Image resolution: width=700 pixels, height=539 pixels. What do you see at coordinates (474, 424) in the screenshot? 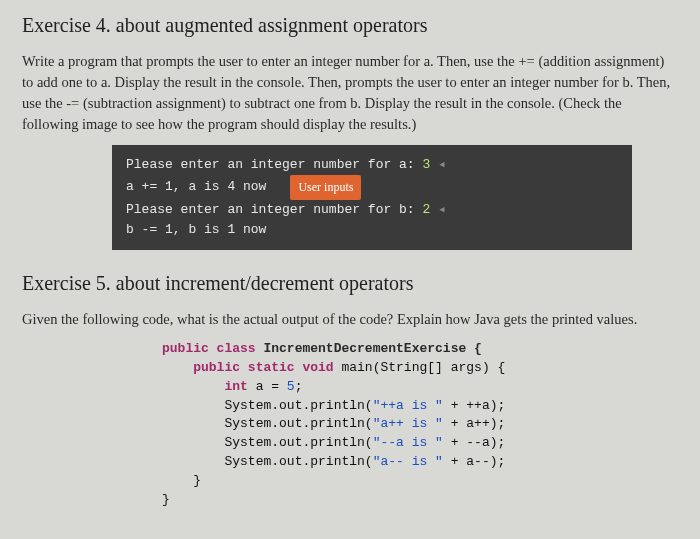
I see `println-2b: + a++);` at bounding box center [474, 424].